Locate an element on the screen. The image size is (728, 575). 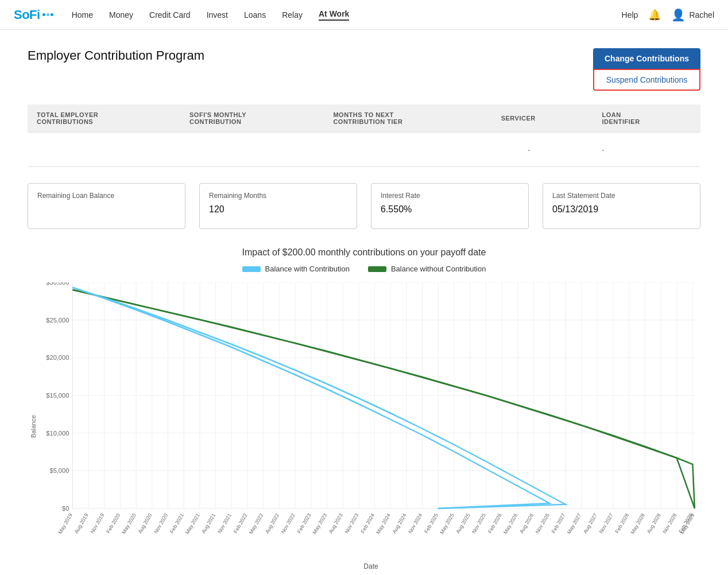
svg-text: Aug 2024 is located at coordinates (400, 523).